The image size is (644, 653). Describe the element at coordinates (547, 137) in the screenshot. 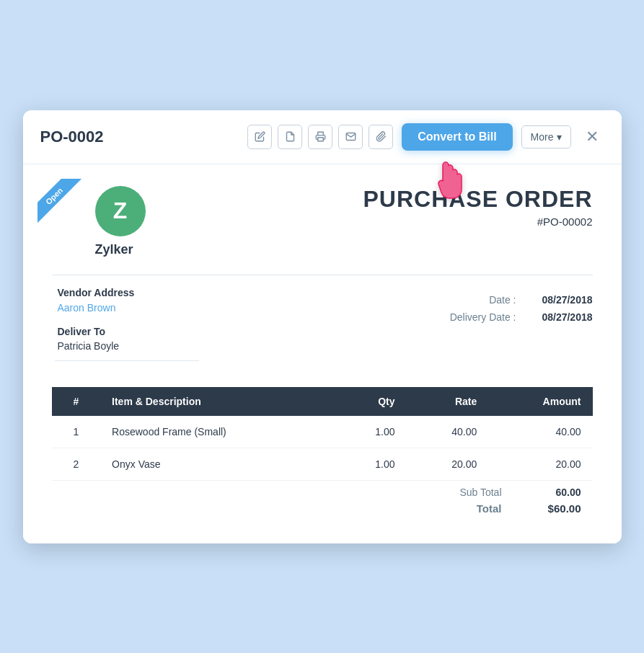

I see `more-button: More ▾` at that location.